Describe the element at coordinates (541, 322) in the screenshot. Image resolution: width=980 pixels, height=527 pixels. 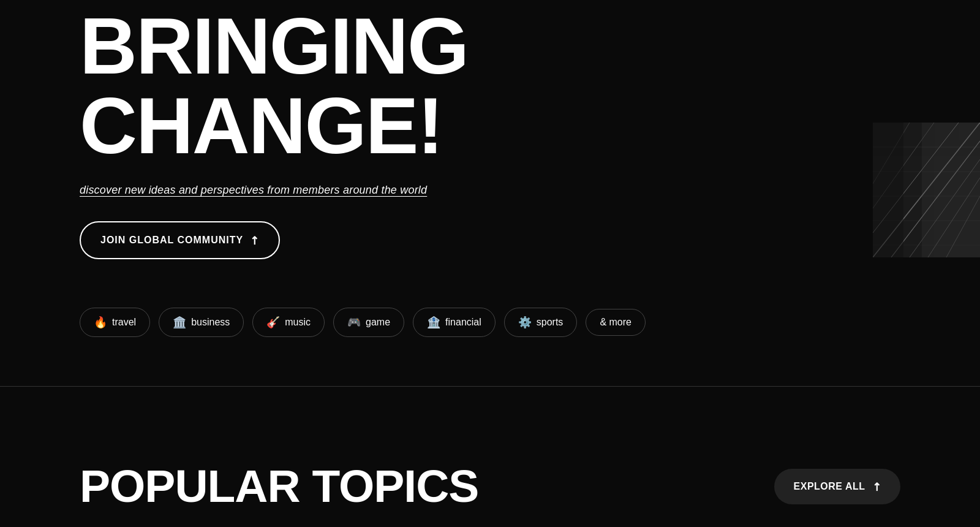
I see `tag-sports: ⚙️ sports` at that location.